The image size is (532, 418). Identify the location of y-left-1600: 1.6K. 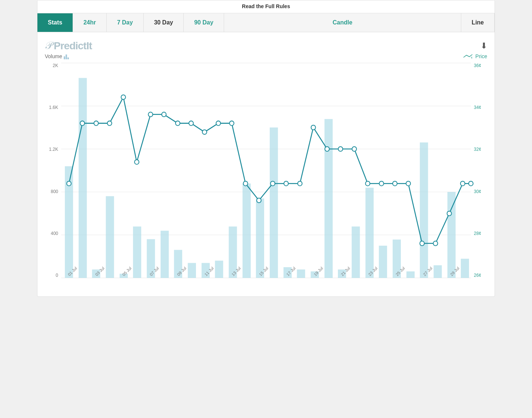
(52, 107).